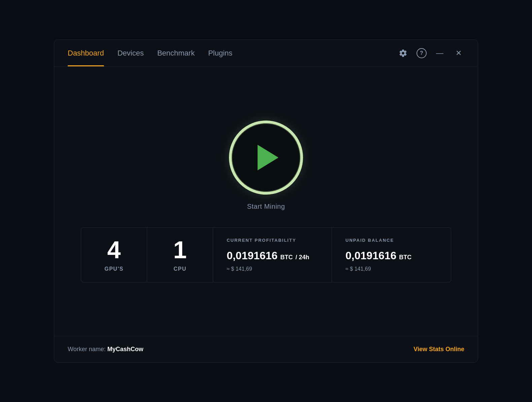 Image resolution: width=532 pixels, height=402 pixels. What do you see at coordinates (378, 256) in the screenshot?
I see `unpaid-btc: 0,0191616 BTC` at bounding box center [378, 256].